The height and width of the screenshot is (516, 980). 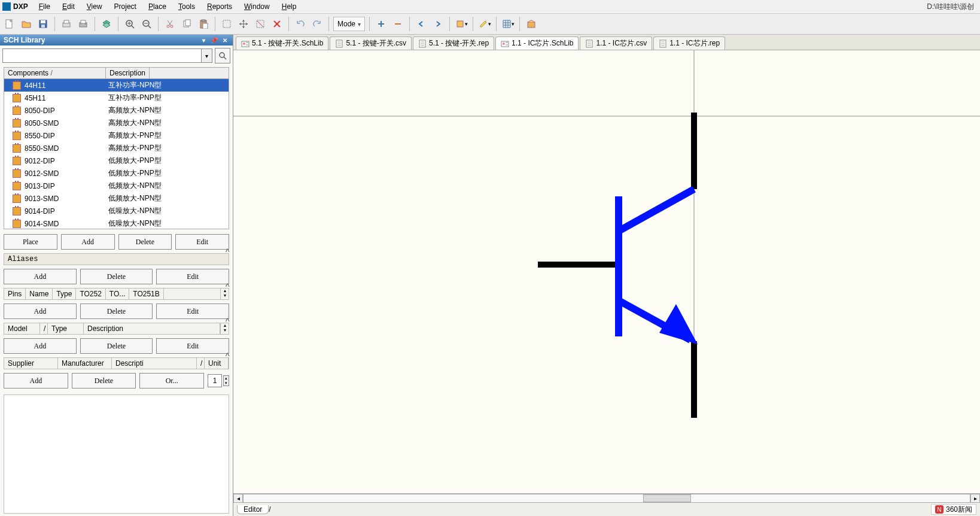 What do you see at coordinates (282, 43) in the screenshot?
I see `document-tab: 5.1 - 按键-开关.SchLib` at bounding box center [282, 43].